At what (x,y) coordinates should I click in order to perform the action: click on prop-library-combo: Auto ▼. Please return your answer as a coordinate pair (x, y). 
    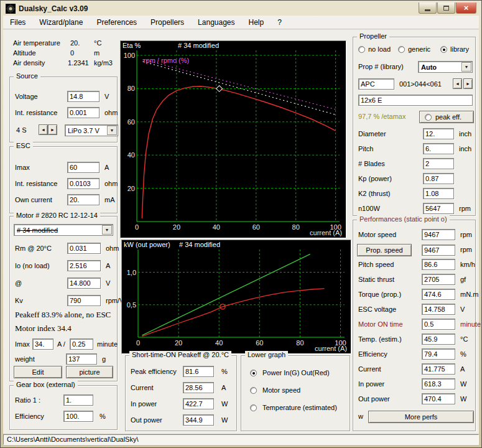
    Looking at the image, I should click on (445, 67).